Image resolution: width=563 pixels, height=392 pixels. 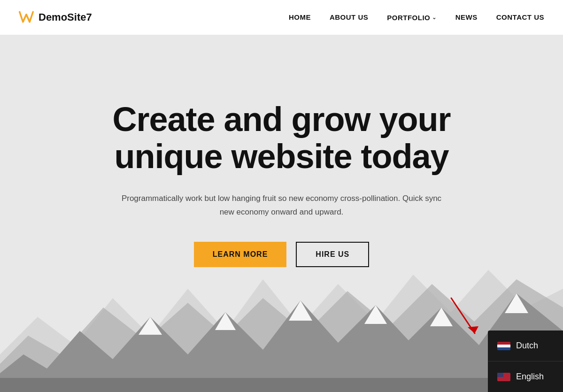 I want to click on chevron-down-icon: ⌄, so click(x=434, y=18).